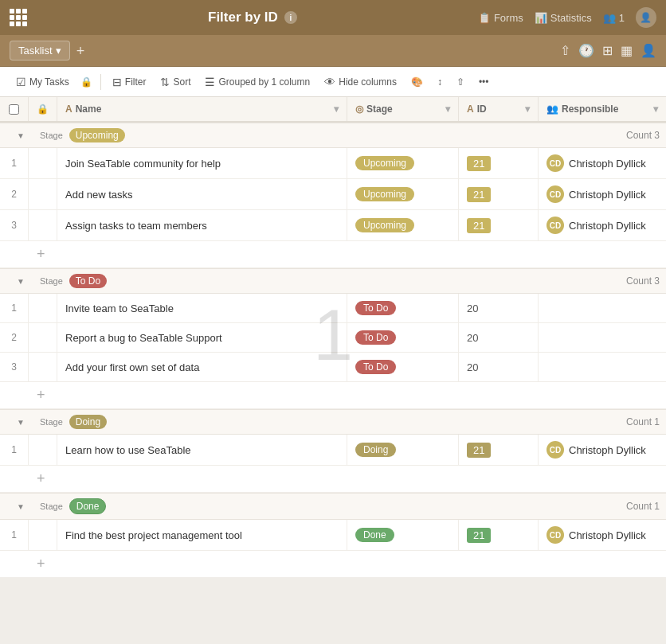  What do you see at coordinates (613, 18) in the screenshot?
I see `users-nav: 👥 1` at bounding box center [613, 18].